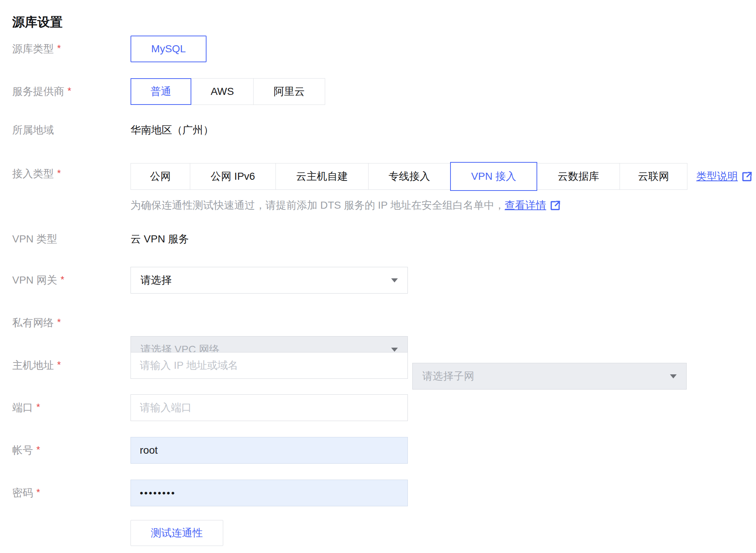  Describe the element at coordinates (36, 323) in the screenshot. I see `label-vpc: 私有网络*` at that location.